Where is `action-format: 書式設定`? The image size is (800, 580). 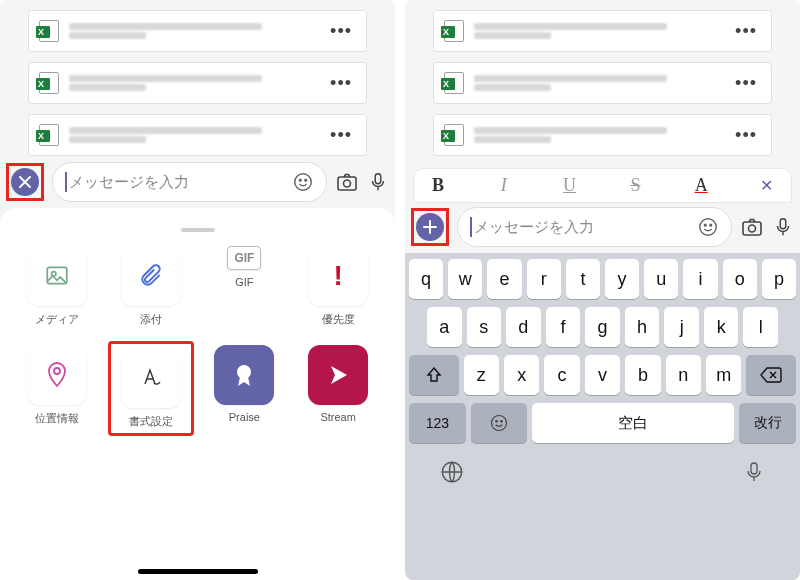
action-format: 書式設定 is located at coordinates (151, 388).